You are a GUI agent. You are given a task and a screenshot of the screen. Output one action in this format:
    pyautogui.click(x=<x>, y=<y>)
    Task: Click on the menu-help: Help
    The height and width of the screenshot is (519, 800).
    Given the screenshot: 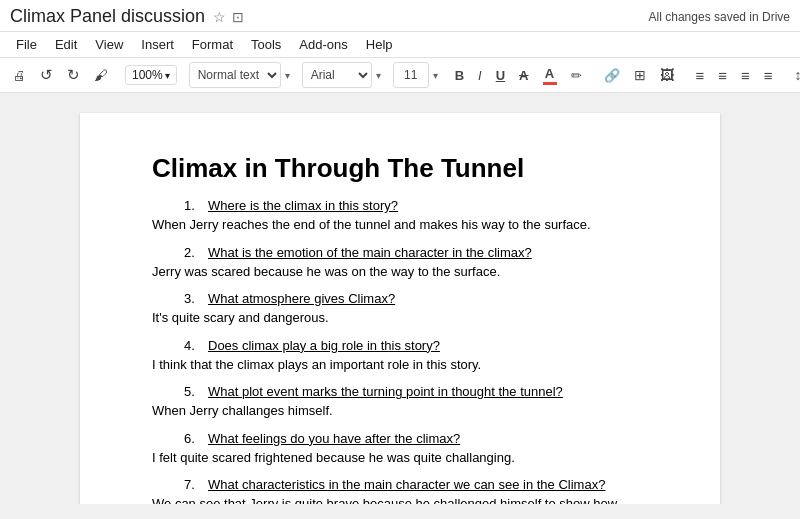 What is the action you would take?
    pyautogui.click(x=380, y=44)
    